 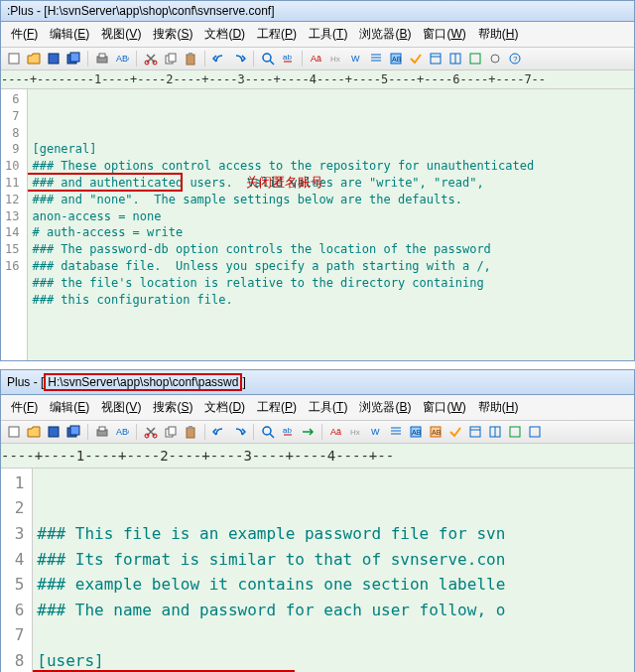 I want to click on highlight-1-icon: AB, so click(x=416, y=432).